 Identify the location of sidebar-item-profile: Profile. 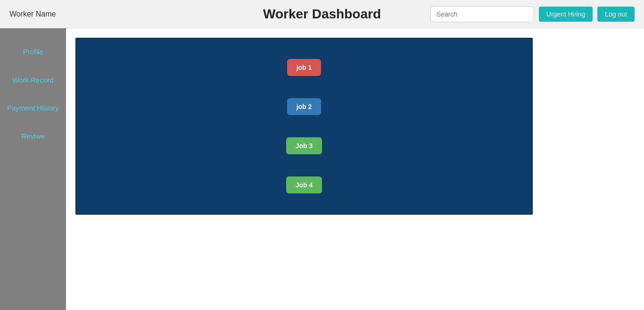
(33, 52).